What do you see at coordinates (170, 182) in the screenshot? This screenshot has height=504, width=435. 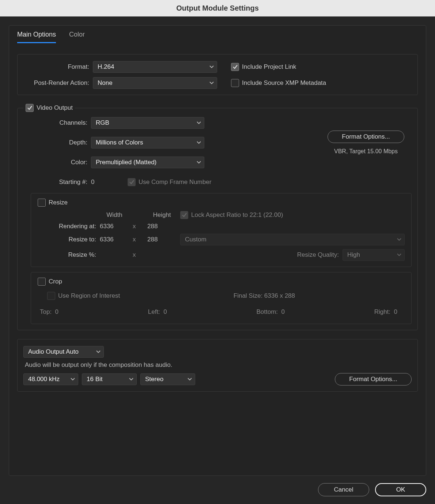 I see `use-comp-frame-checkbox: Use Comp Frame Number` at bounding box center [170, 182].